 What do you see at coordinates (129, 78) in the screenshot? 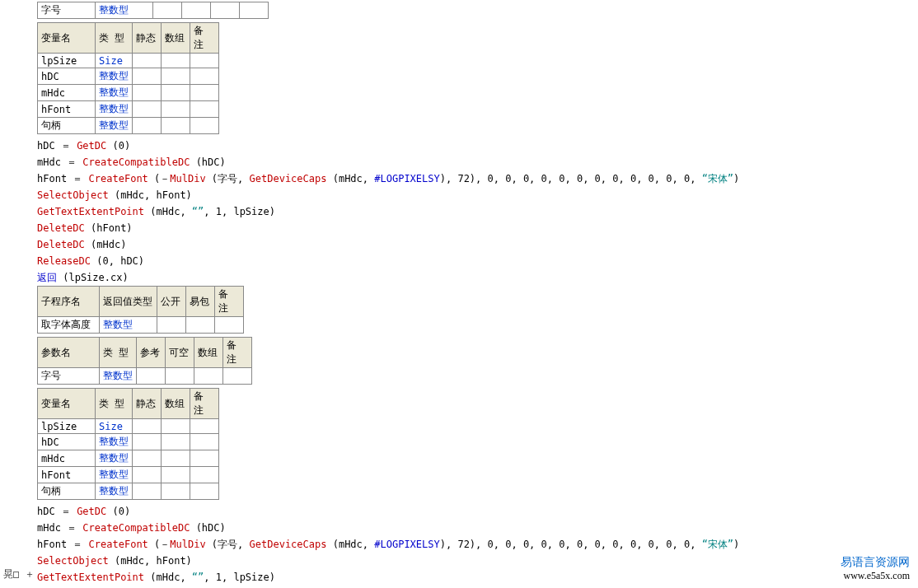
I see `var-table-1: 变量名 类 型 静态 数组 备 注 lpSizeSize hDC整数型 mHdc…` at bounding box center [129, 78].